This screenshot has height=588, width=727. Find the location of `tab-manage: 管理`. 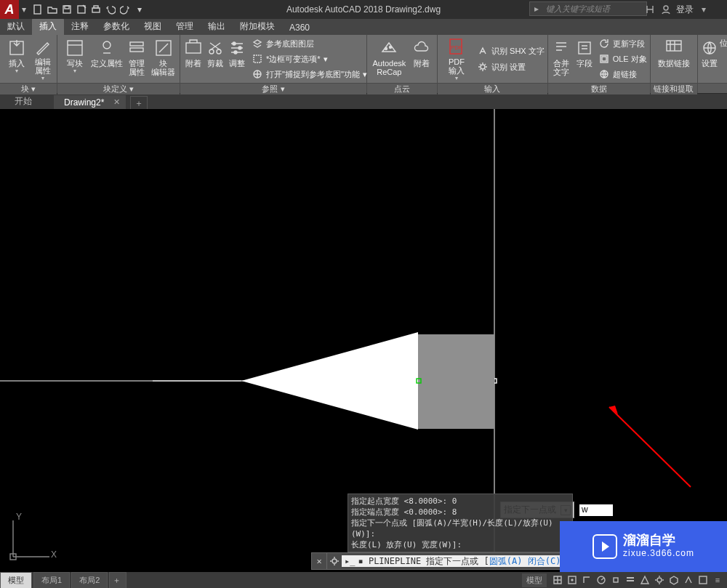

tab-manage: 管理 is located at coordinates (185, 26).